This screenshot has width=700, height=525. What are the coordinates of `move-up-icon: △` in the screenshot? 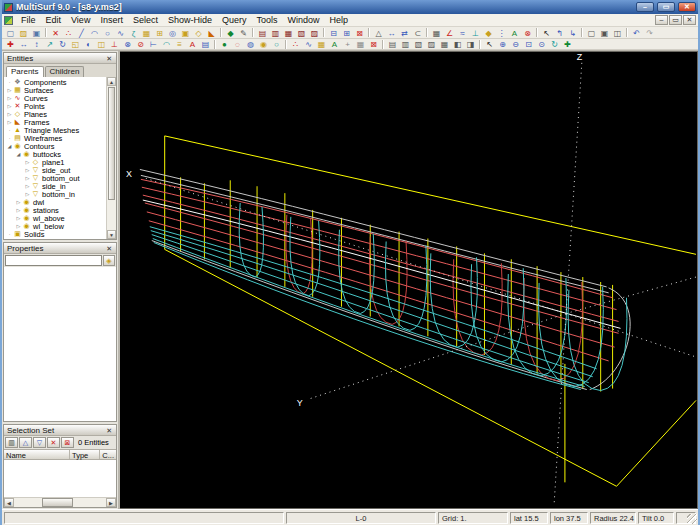 It's located at (26, 442).